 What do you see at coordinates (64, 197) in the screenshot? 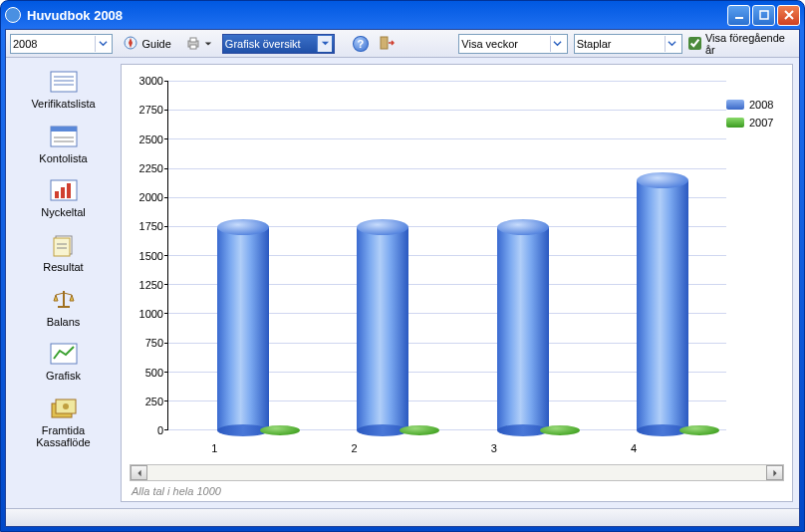
I see `sidebar-item: Nyckeltal` at bounding box center [64, 197].